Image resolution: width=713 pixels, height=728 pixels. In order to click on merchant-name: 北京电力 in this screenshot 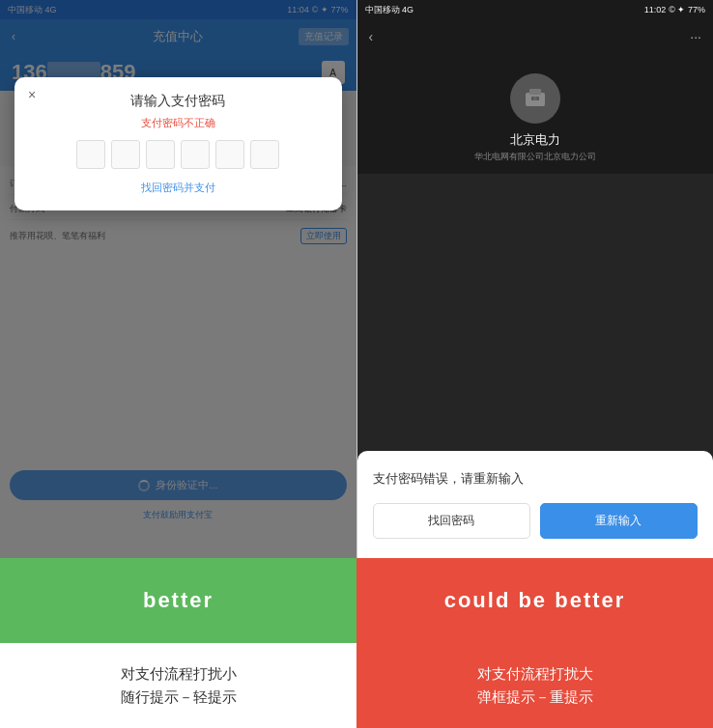, I will do `click(535, 140)`.